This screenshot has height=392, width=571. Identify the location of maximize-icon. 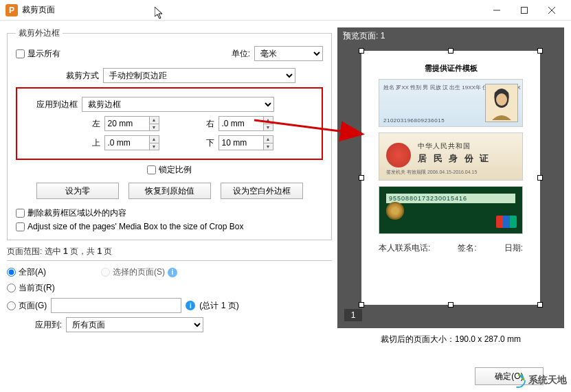
(524, 10).